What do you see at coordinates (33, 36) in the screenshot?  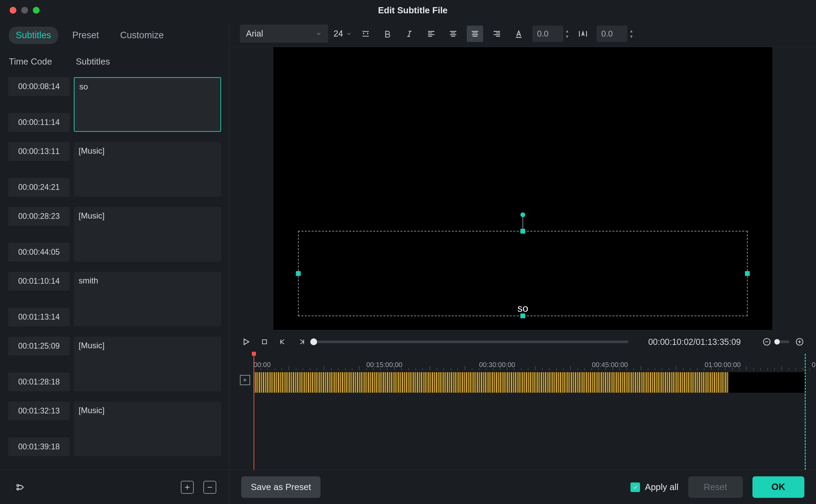 I see `tab-subtitles: Subtitles` at bounding box center [33, 36].